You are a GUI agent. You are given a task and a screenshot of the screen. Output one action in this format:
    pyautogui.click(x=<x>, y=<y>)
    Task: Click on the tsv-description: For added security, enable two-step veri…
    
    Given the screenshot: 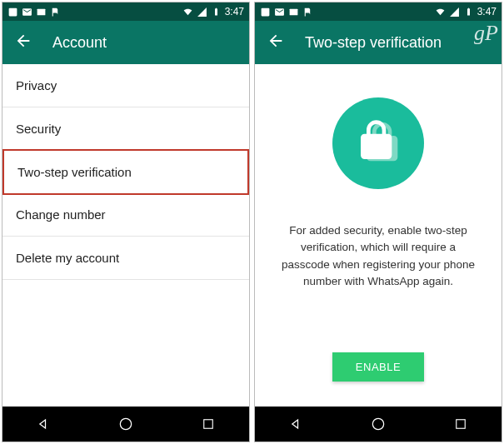 What is the action you would take?
    pyautogui.click(x=378, y=257)
    